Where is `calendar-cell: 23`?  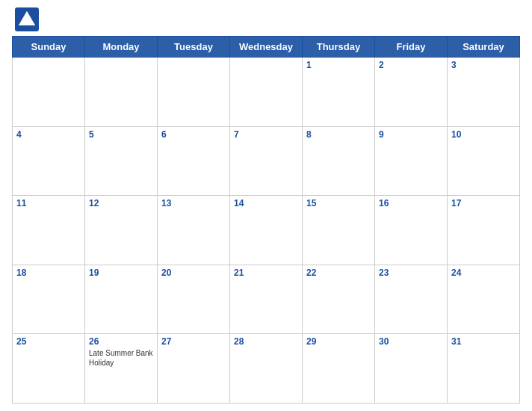
calendar-cell: 23 is located at coordinates (411, 299).